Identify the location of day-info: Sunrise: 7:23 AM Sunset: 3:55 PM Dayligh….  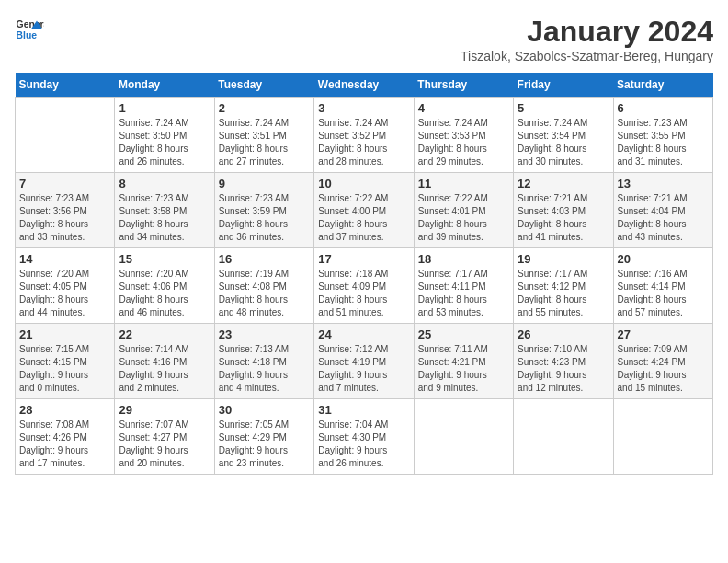
(664, 143).